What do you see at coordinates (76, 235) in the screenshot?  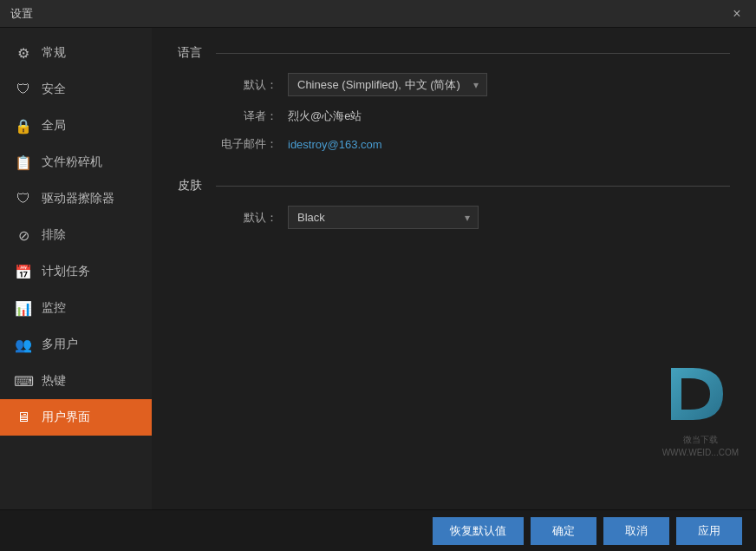 I see `sidebar-item-exclusions: ⊘ 排除` at bounding box center [76, 235].